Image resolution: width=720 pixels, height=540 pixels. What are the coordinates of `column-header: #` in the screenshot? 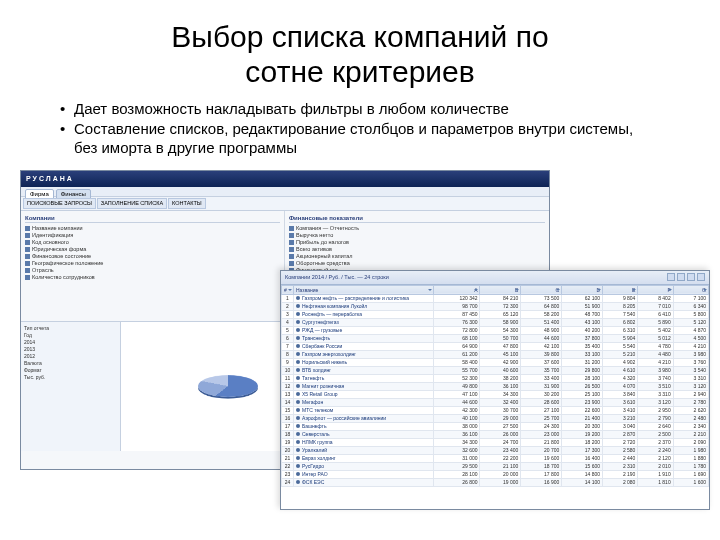 It's located at (288, 290).